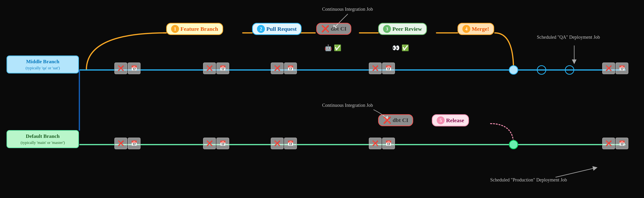  I want to click on step-3-number: 3, so click(387, 29).